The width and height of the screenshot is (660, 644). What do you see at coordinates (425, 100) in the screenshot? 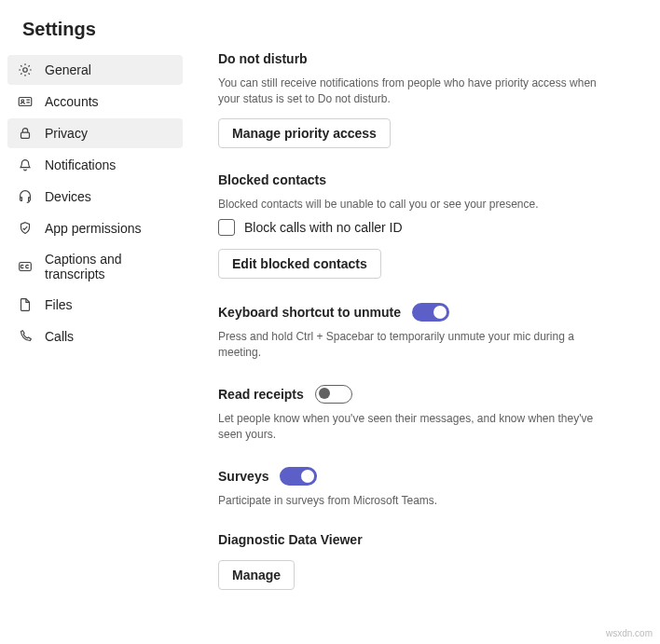
I see `section-do-not-disturb: Do not disturb You can still receive not…` at bounding box center [425, 100].